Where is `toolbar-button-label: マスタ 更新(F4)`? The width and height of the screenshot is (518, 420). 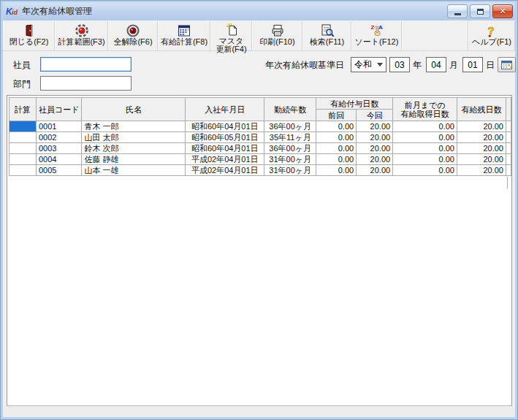
toolbar-button-label: マスタ 更新(F4) is located at coordinates (231, 45).